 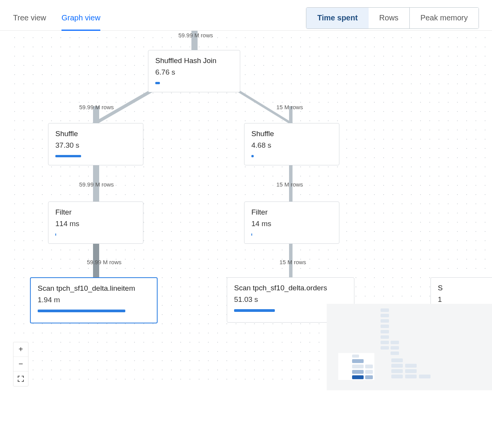 What do you see at coordinates (94, 300) in the screenshot?
I see `node-scan-lineitem: Scan tpch_sf10_delta.lineitem 1.94 m` at bounding box center [94, 300].